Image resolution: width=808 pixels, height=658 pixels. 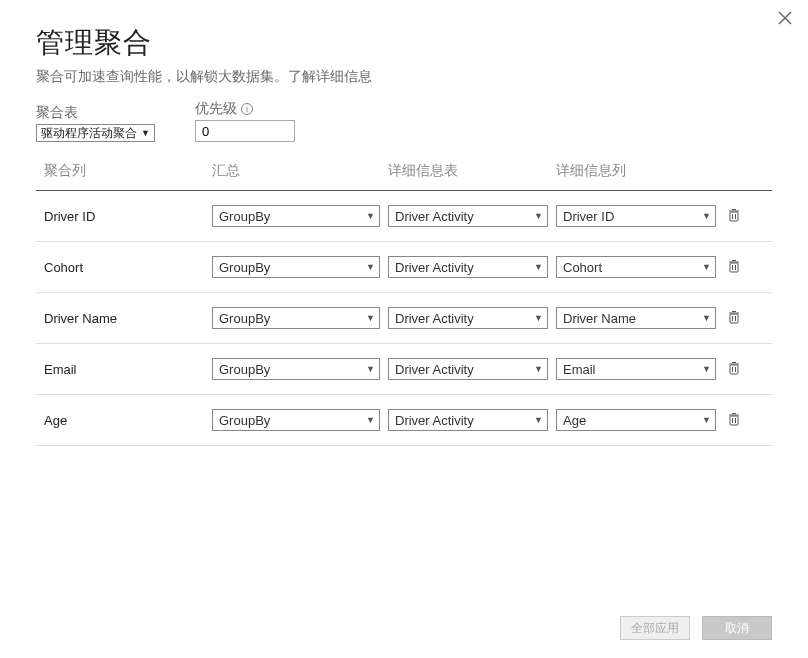 What do you see at coordinates (574, 420) in the screenshot?
I see `detail-col-value: Age` at bounding box center [574, 420].